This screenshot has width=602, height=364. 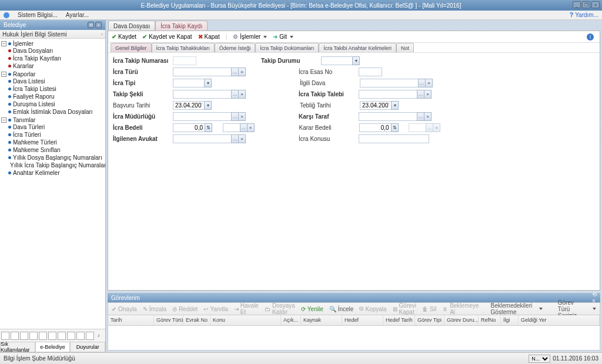 I want to click on input-icra-takip-no, so click(x=185, y=61).